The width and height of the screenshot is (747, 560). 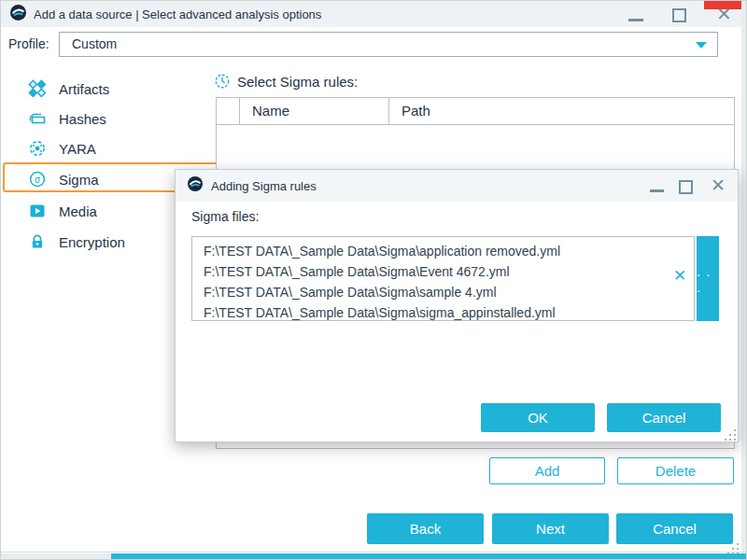 What do you see at coordinates (538, 418) in the screenshot?
I see `ok-button: OK` at bounding box center [538, 418].